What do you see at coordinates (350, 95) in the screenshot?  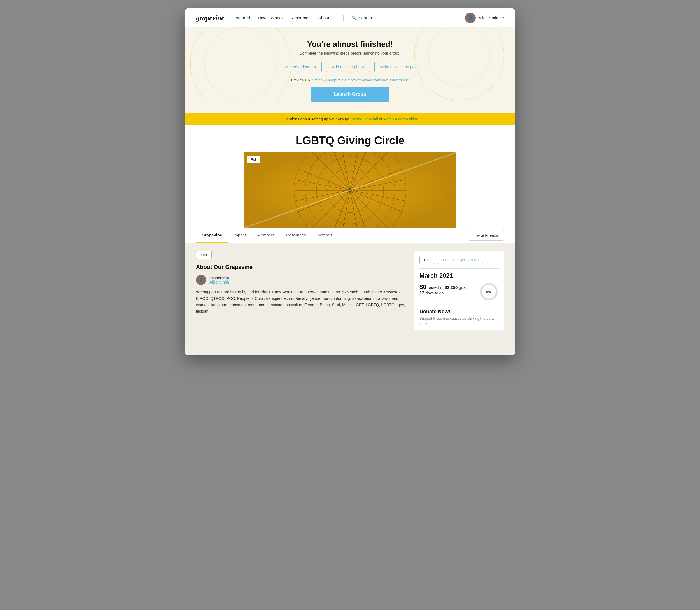 I see `launch-group-btn: Launch Group` at bounding box center [350, 95].